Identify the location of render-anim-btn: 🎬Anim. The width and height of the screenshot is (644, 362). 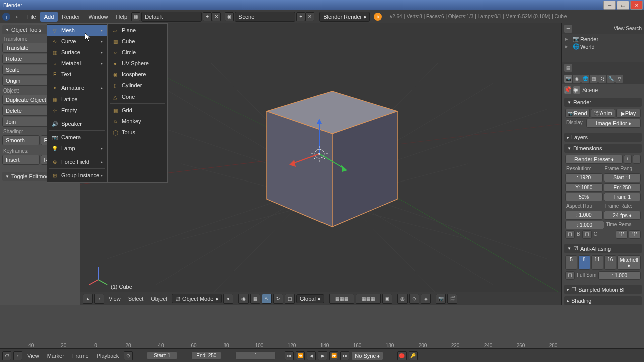
(603, 113).